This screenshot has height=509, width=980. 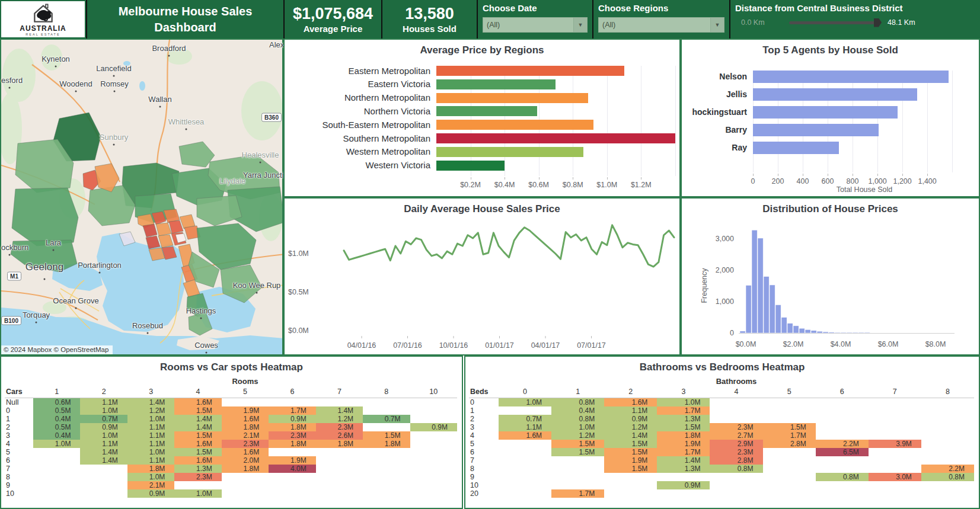 What do you see at coordinates (292, 469) in the screenshot?
I see `heatmap-cell: 4.0M` at bounding box center [292, 469].